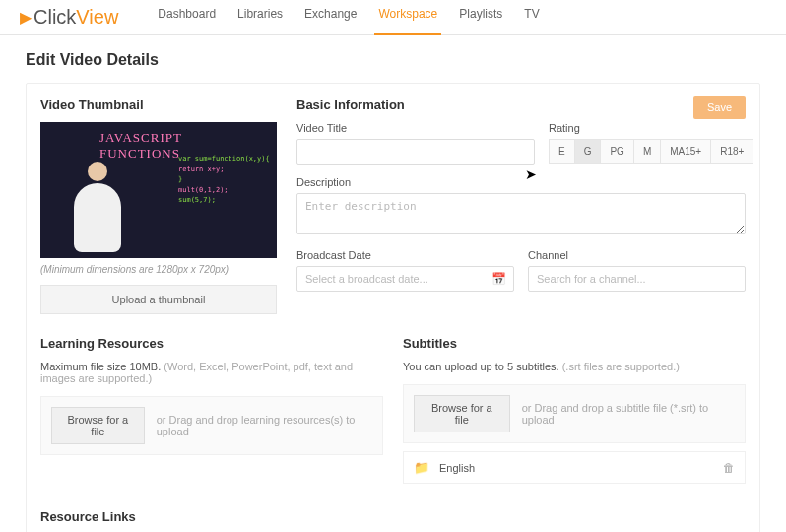 The image size is (786, 532). What do you see at coordinates (521, 182) in the screenshot?
I see `description-label: Description` at bounding box center [521, 182].